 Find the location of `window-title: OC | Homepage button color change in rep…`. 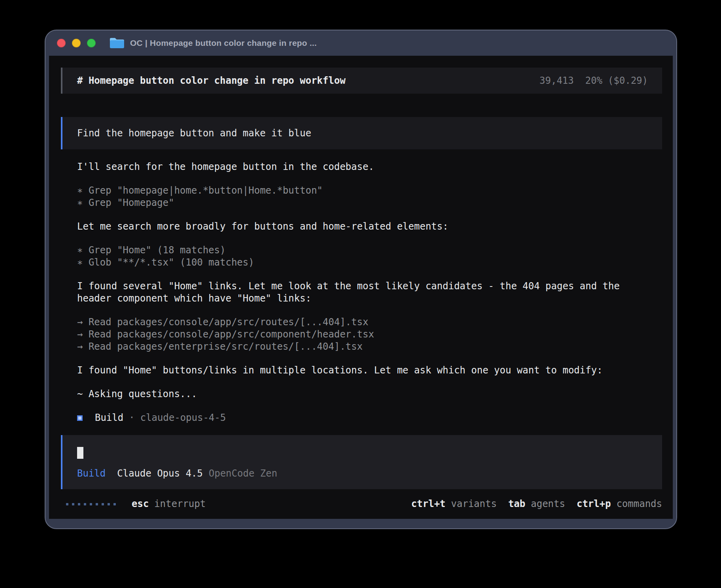

window-title: OC | Homepage button color change in rep… is located at coordinates (223, 43).